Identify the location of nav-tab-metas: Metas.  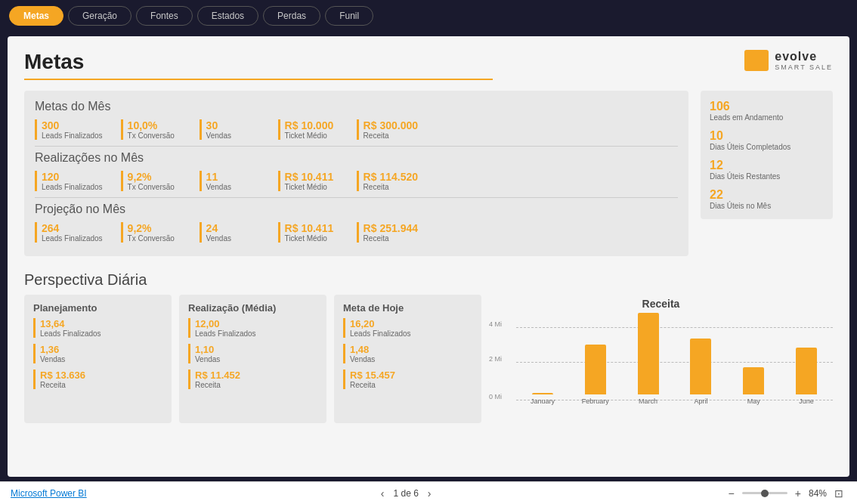
(36, 16).